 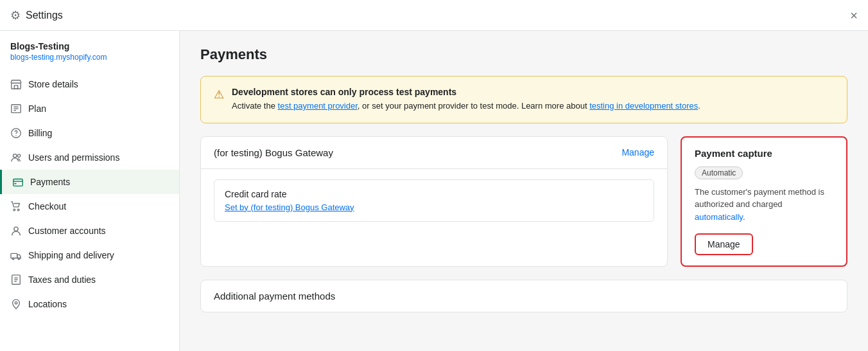 I want to click on payments-icon, so click(x=18, y=182).